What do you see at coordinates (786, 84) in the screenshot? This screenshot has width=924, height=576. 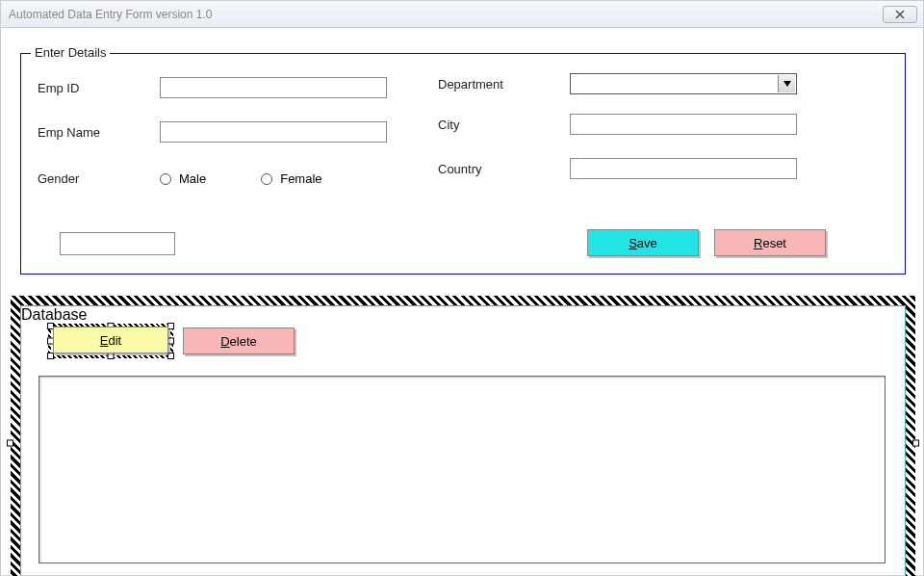 I see `chevron-down-icon` at bounding box center [786, 84].